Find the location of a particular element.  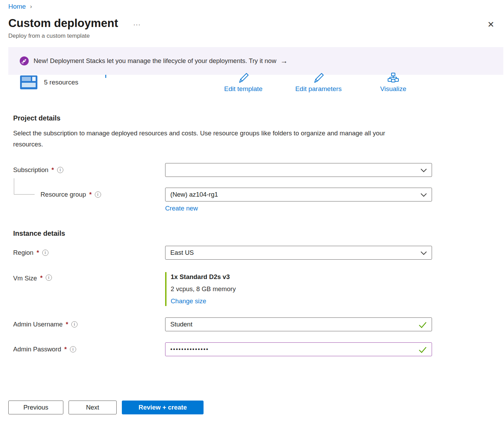

org-chart-icon is located at coordinates (393, 78).